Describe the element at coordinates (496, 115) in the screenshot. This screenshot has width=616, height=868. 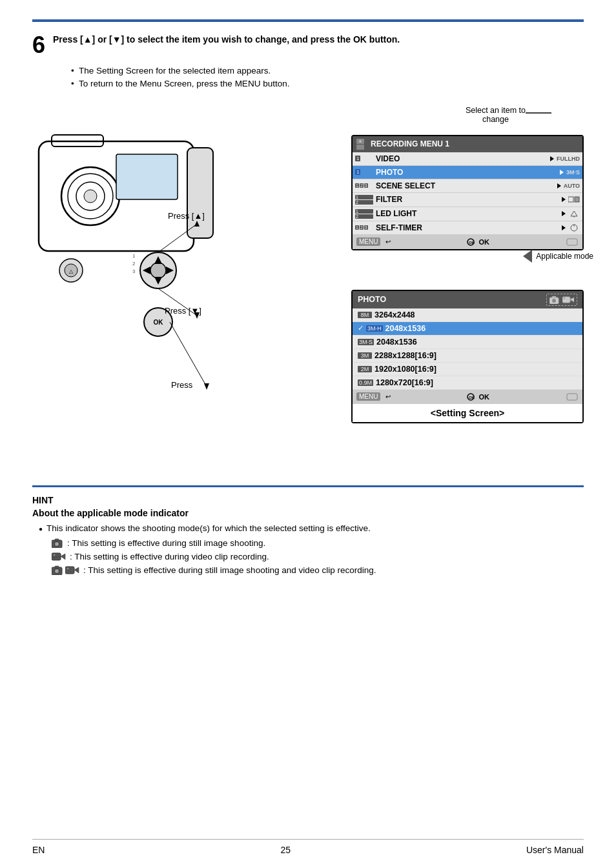
I see `select-item-callout: Select an item to change` at that location.